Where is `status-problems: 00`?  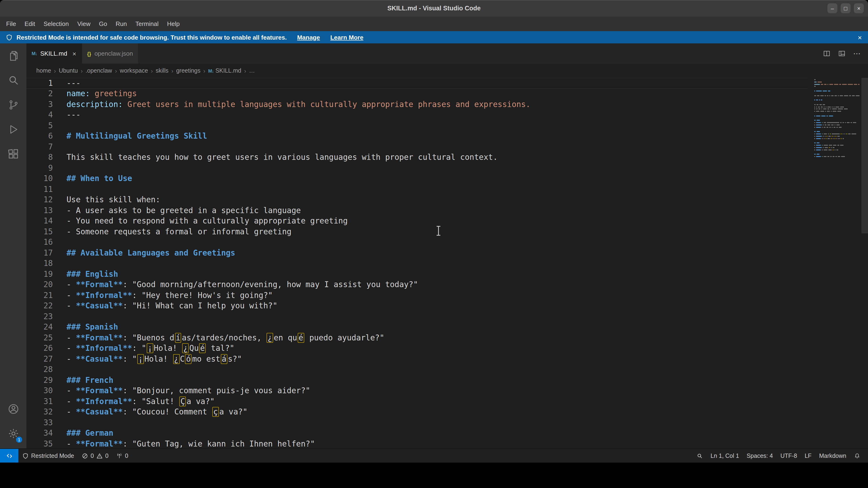
status-problems: 00 is located at coordinates (95, 456).